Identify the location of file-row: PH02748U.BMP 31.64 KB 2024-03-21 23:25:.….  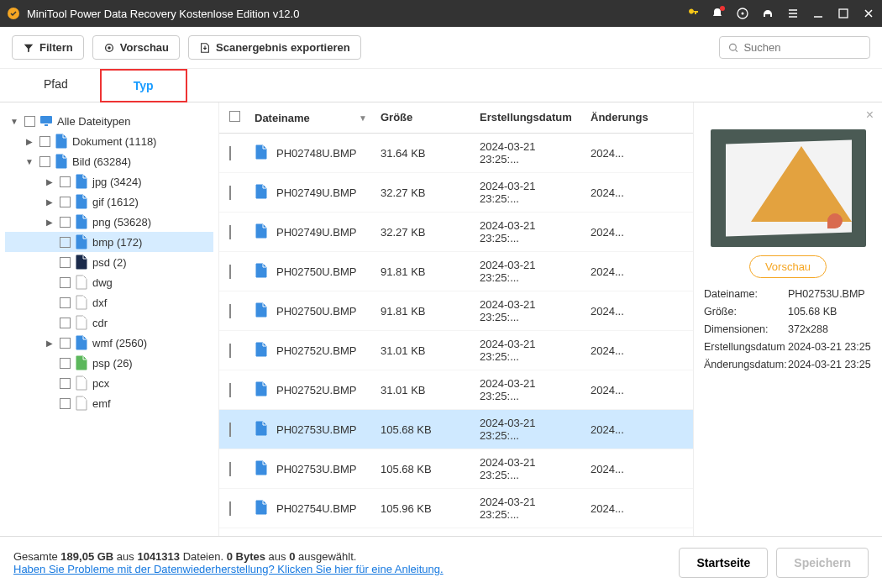
(456, 153).